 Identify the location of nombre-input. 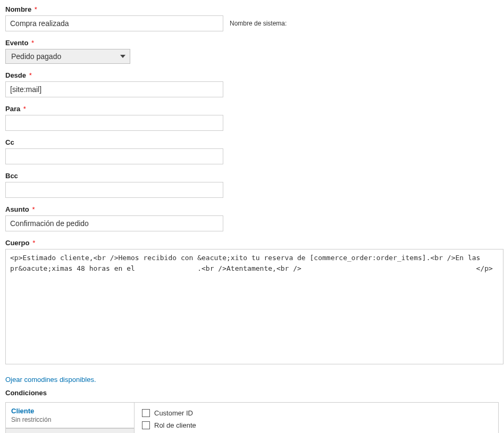
(114, 23).